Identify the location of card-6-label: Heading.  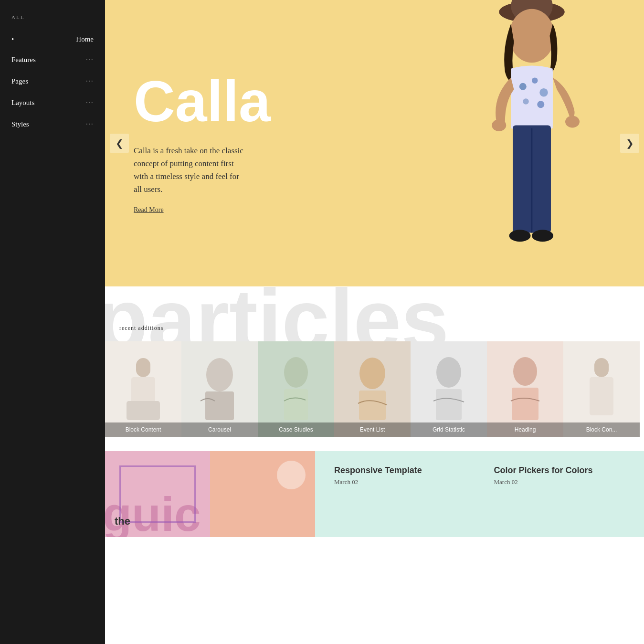
(525, 430).